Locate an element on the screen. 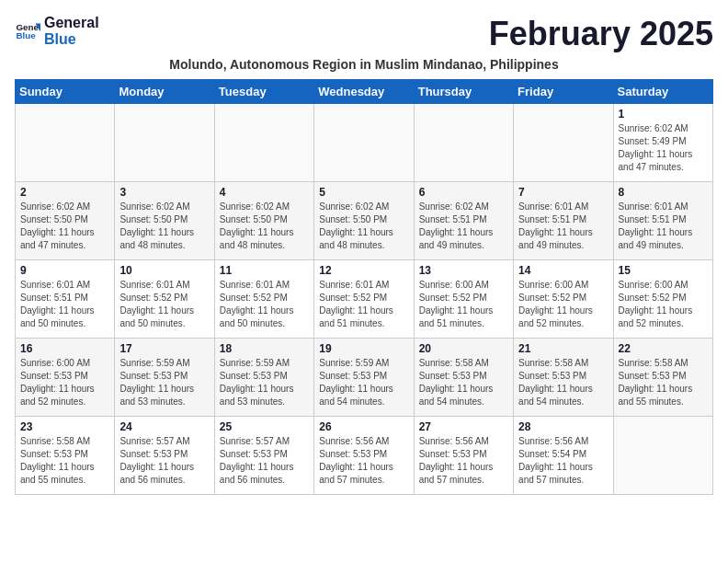 The width and height of the screenshot is (728, 563). calendar-cell: 14Sunrise: 6:00 AM Sunset: 5:52 PM Dayli… is located at coordinates (563, 300).